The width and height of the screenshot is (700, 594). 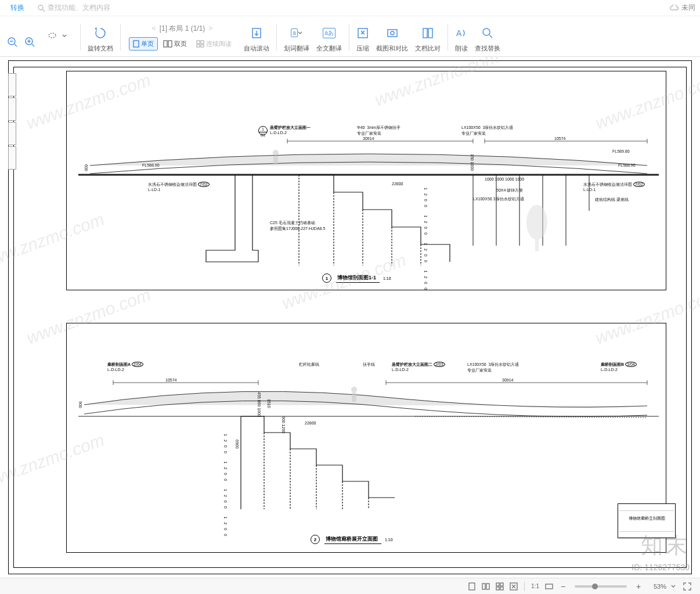 I want to click on title-block-title: 博物馆廊桥立剖面图, so click(x=647, y=516).